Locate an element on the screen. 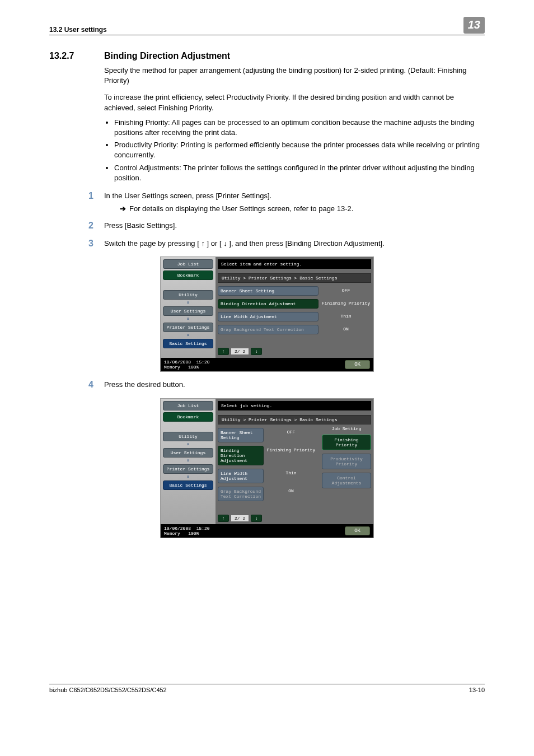 The image size is (534, 756). prompt-message: Select job setting. is located at coordinates (294, 405).